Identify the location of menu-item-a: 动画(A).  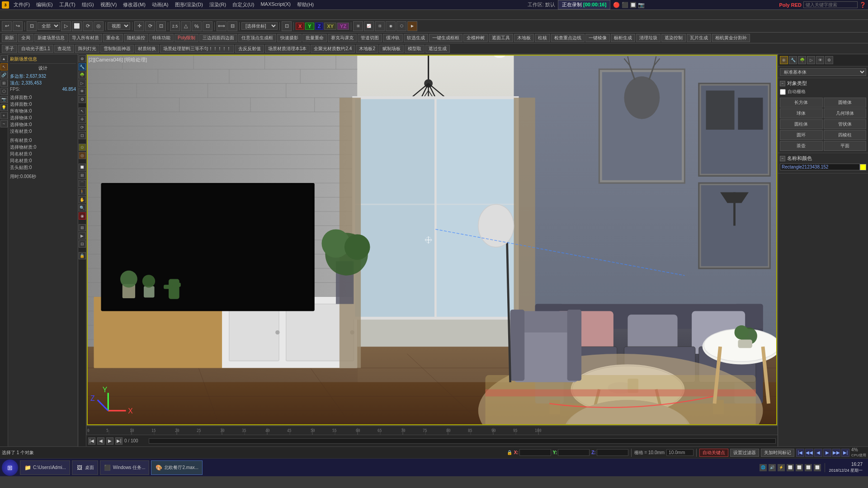
(160, 5).